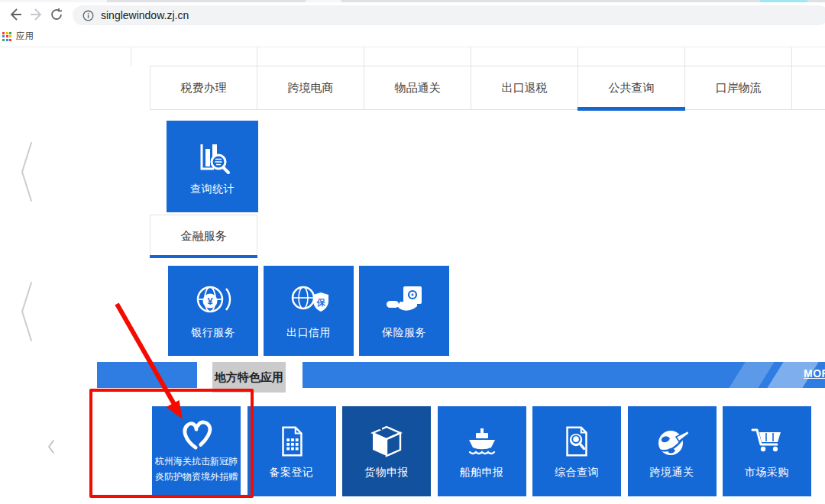 Image resolution: width=825 pixels, height=504 pixels. I want to click on bao-character: 保, so click(321, 302).